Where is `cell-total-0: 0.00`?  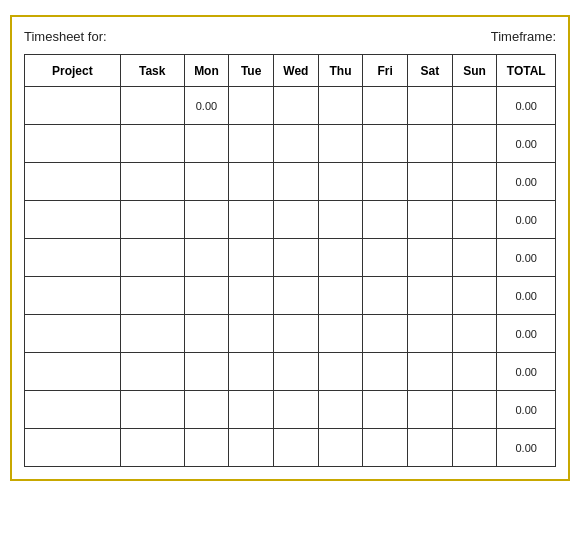
cell-total-0: 0.00 is located at coordinates (526, 106).